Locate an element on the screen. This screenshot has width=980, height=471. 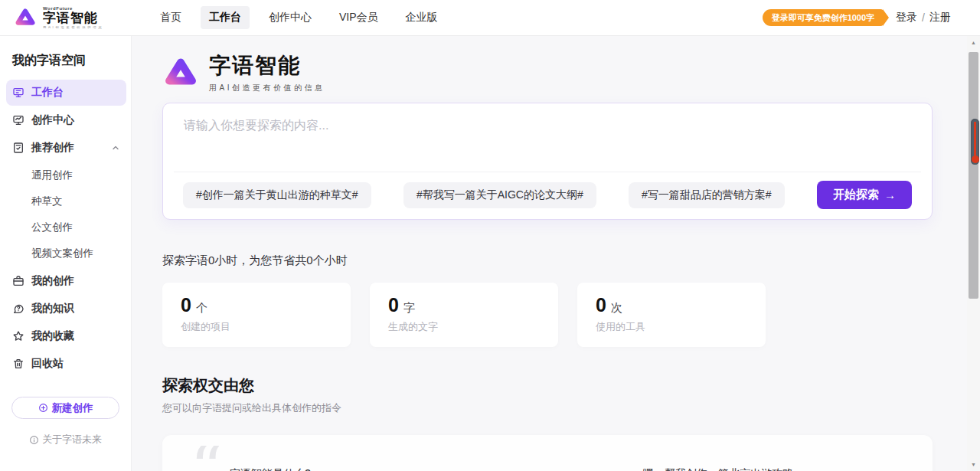
suggestion-chip-aigc-outline: #帮我写一篇关于AIGC的论文大纲# is located at coordinates (500, 195).